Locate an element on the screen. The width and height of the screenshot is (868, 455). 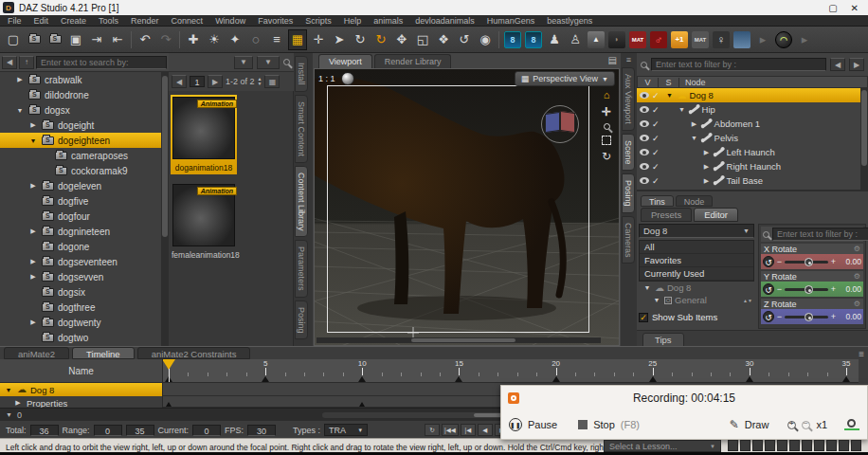
tab-scene: Scene is located at coordinates (628, 153).